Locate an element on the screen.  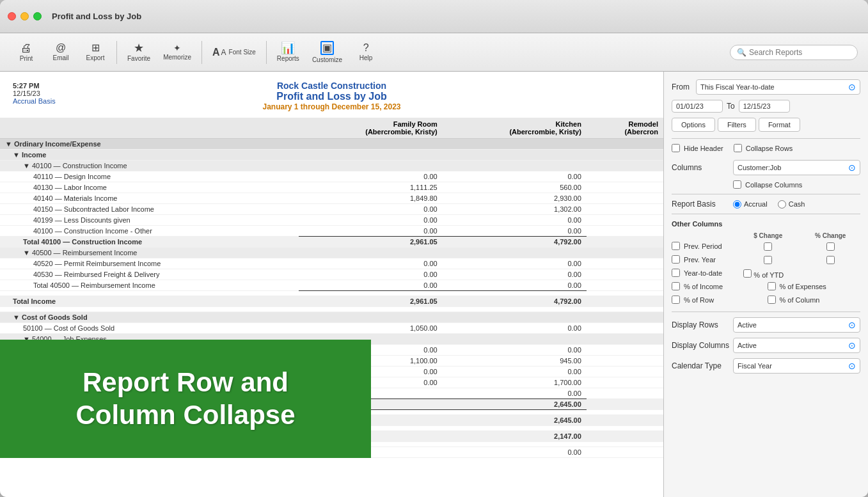
prev-year-pct-checkbox is located at coordinates (830, 260).